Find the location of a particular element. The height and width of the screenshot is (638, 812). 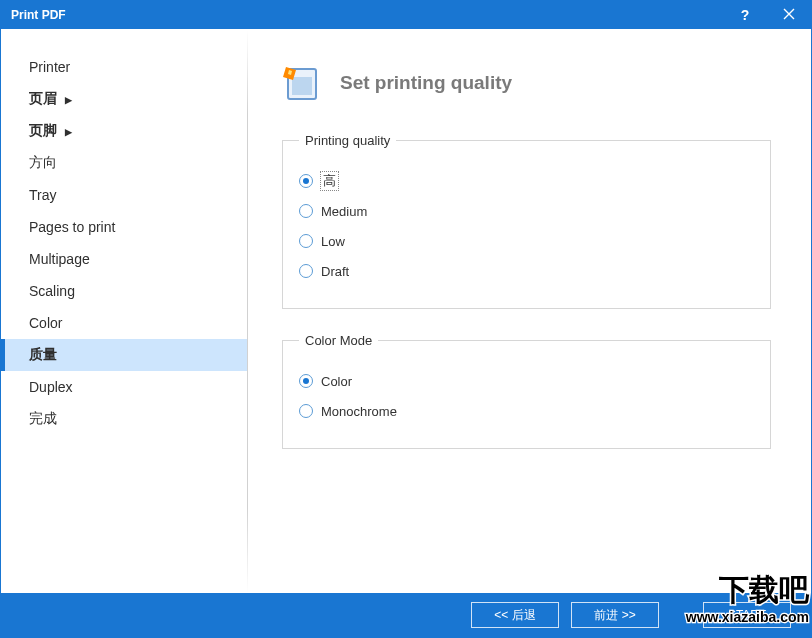

start-button: START is located at coordinates (747, 615).